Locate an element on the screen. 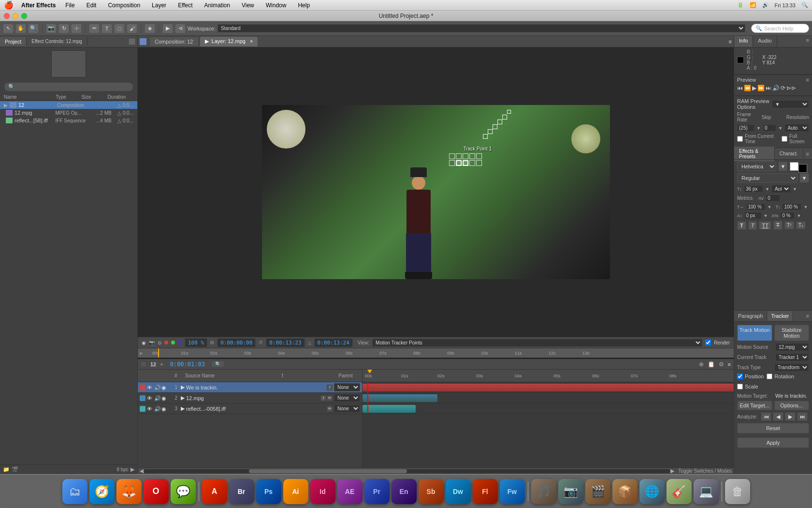 This screenshot has width=812, height=508. zoom-tool: 🔍 is located at coordinates (33, 29).